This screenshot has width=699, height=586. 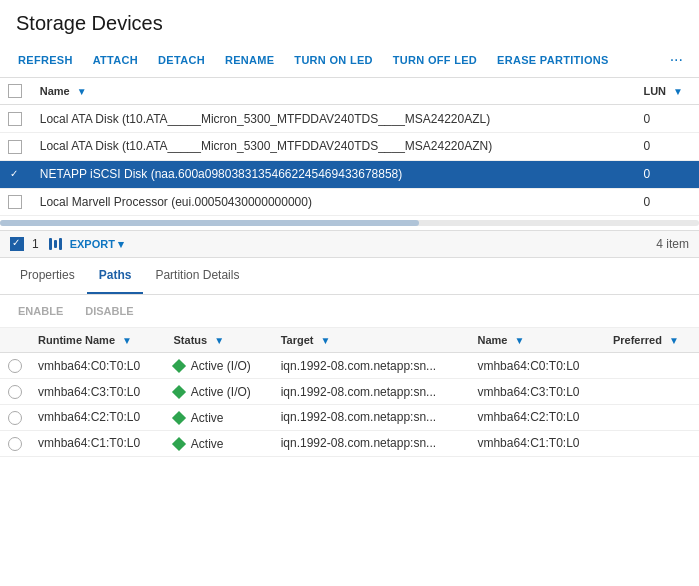 I want to click on paths-status: Active (I/O), so click(x=220, y=392).